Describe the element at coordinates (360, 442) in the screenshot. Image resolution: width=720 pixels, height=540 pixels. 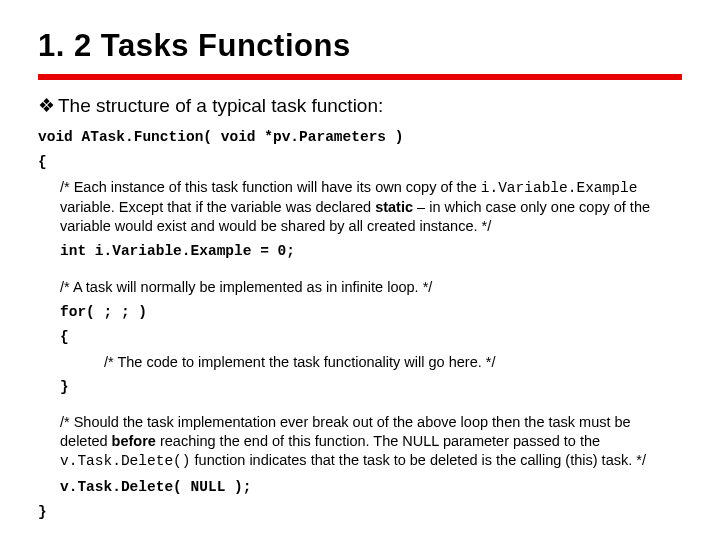
I see `code-comment-delete: /* Should the task implementation ever b…` at that location.